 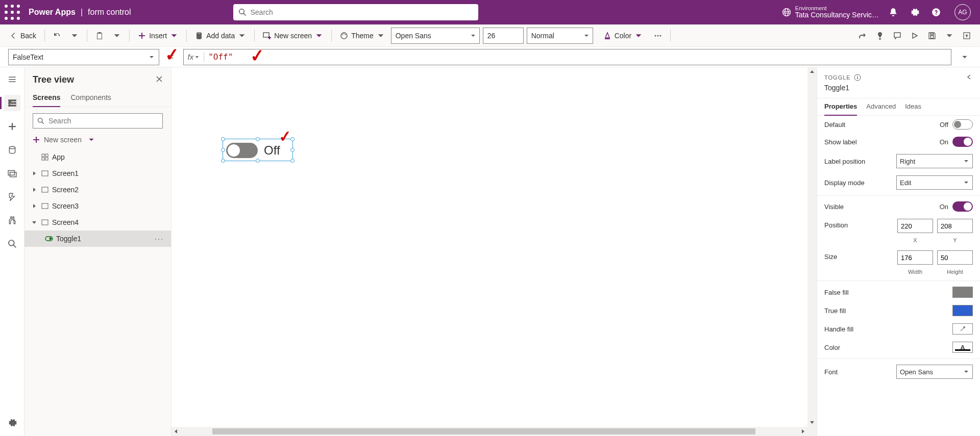 I want to click on tab-properties: Properties, so click(x=841, y=107).